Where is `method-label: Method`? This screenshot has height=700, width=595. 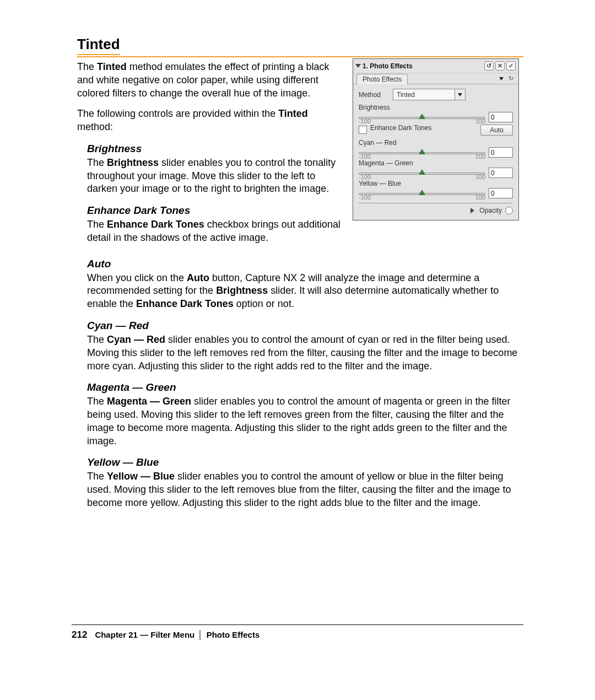 method-label: Method is located at coordinates (374, 95).